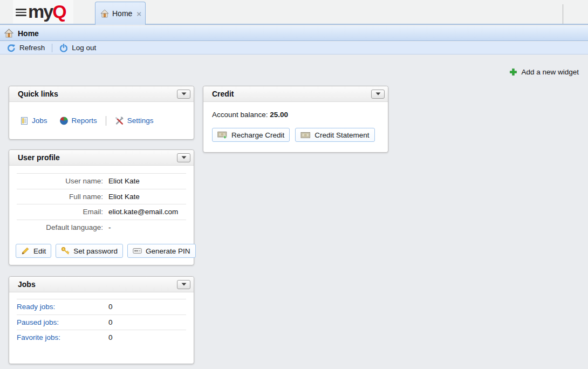 This screenshot has width=588, height=369. Describe the element at coordinates (305, 135) in the screenshot. I see `banknote-icon` at that location.